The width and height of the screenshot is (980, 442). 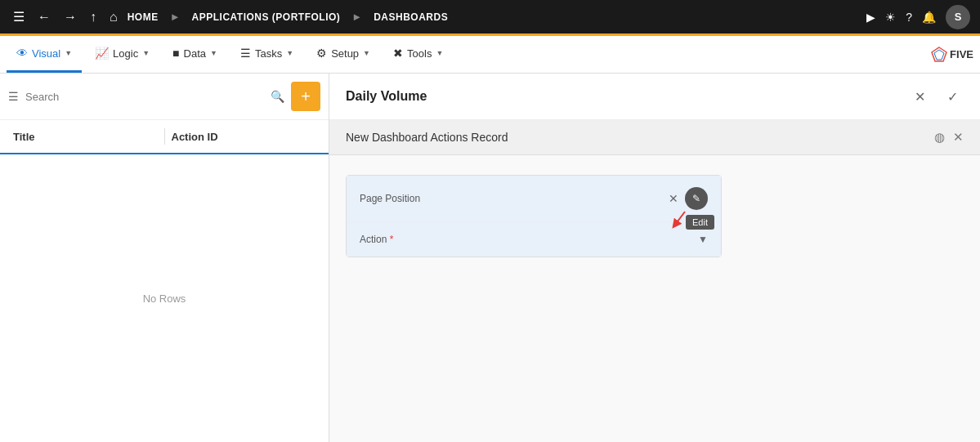 What do you see at coordinates (958, 17) in the screenshot?
I see `avatar: S` at bounding box center [958, 17].